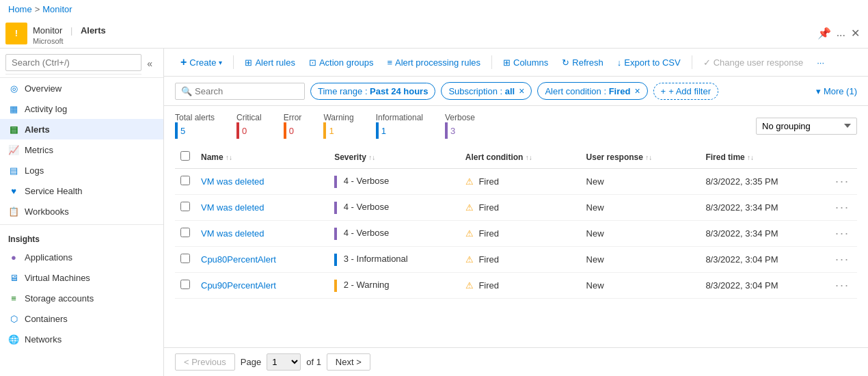 The width and height of the screenshot is (868, 376). I want to click on name-column-header: Name ↑↓, so click(262, 157).